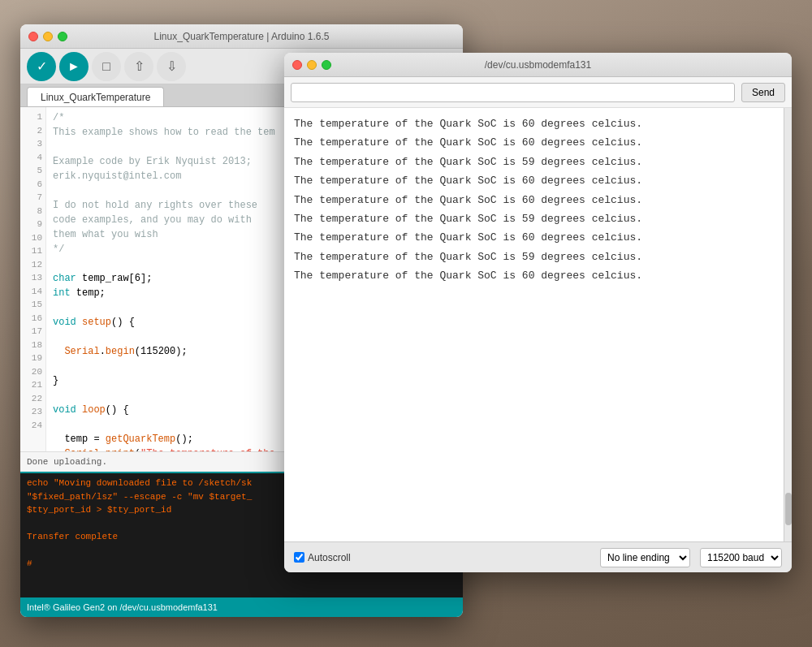 This screenshot has height=647, width=812. I want to click on serial-input-area: Send, so click(538, 93).